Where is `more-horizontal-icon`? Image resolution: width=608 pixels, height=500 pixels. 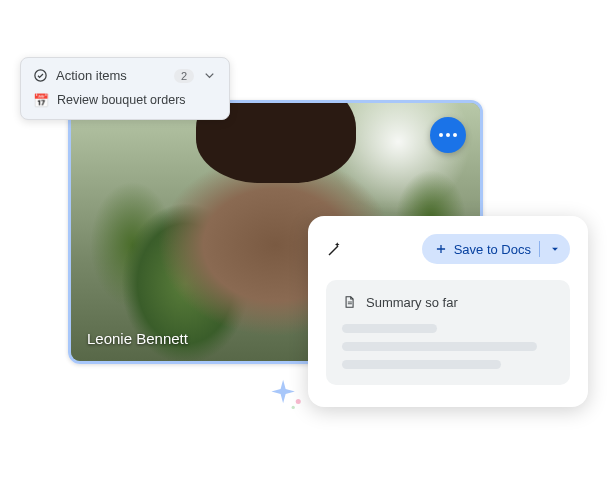 more-horizontal-icon is located at coordinates (448, 135).